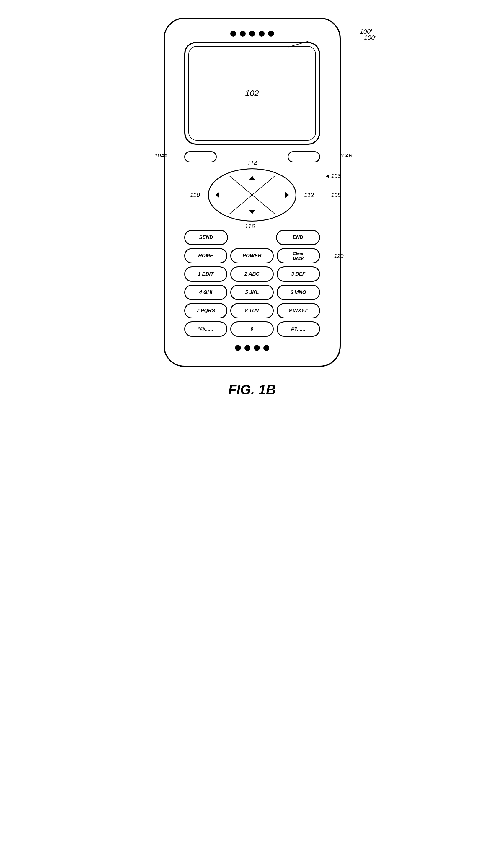 This screenshot has height=853, width=504. I want to click on ref-114: 114, so click(252, 163).